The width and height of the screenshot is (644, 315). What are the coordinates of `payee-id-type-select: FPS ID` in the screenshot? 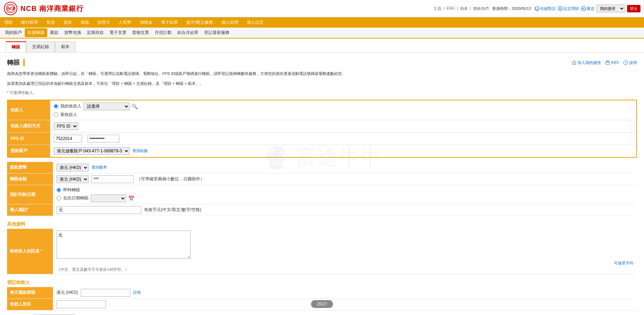 It's located at (66, 126).